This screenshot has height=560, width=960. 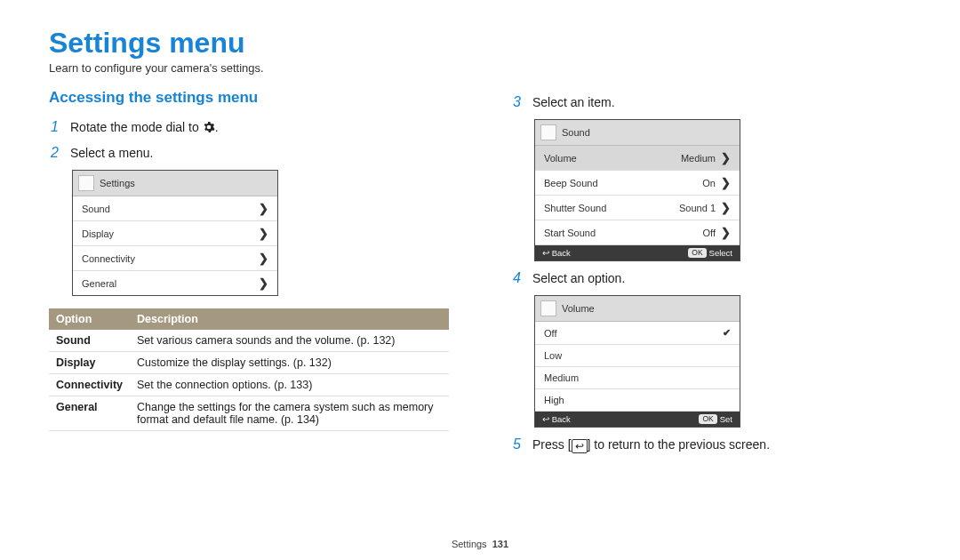 I want to click on list-item-value: Off, so click(x=709, y=233).